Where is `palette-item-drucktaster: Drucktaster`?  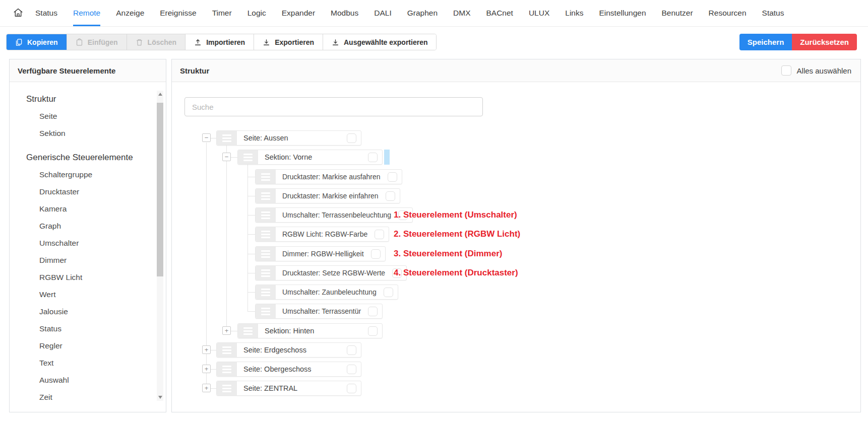 palette-item-drucktaster: Drucktaster is located at coordinates (88, 192).